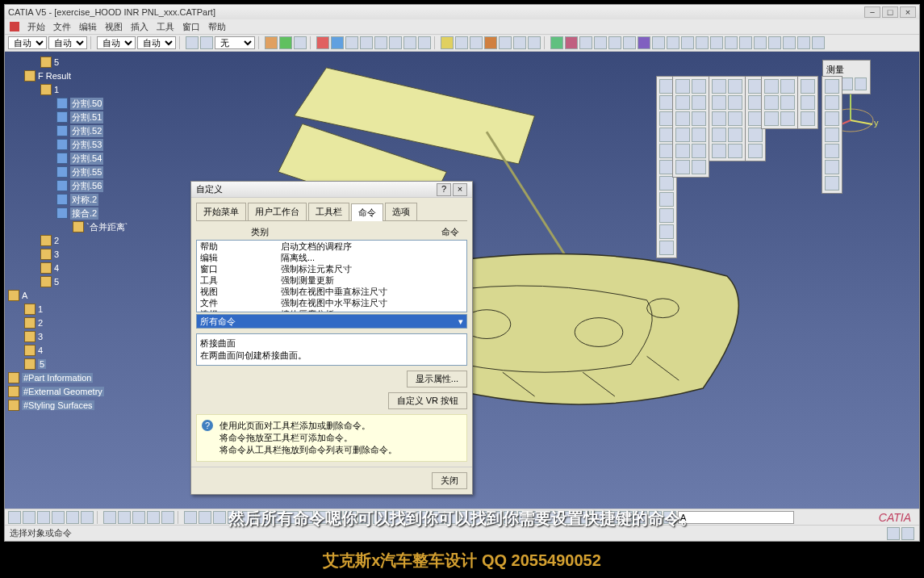 This screenshot has height=578, width=924. Describe the element at coordinates (332, 276) in the screenshot. I see `category-command-list: 帮助启动文档的调程序编辑隔离线...窗口强制标注元素尺寸工具强制测量更新视图强制…` at that location.